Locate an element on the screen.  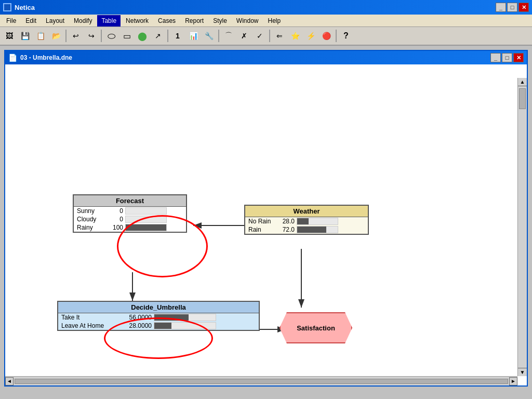
toolbar-lightning-icon: ⚡ is located at coordinates (311, 36).